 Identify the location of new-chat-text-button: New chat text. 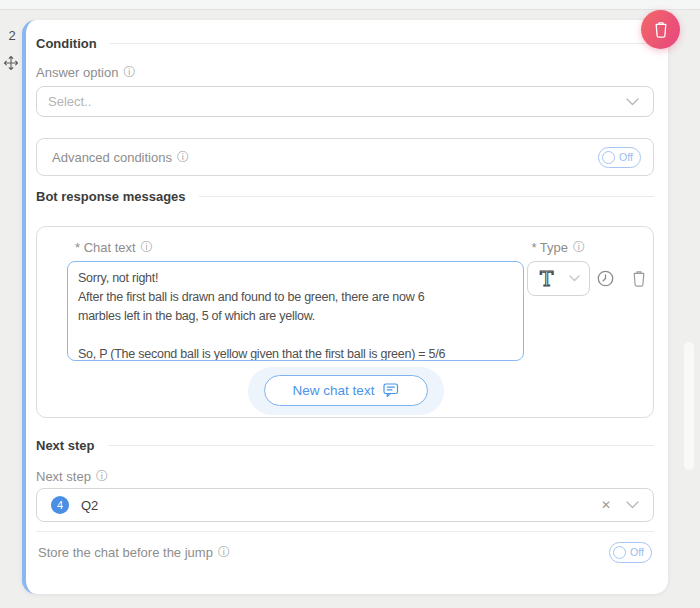
(346, 390).